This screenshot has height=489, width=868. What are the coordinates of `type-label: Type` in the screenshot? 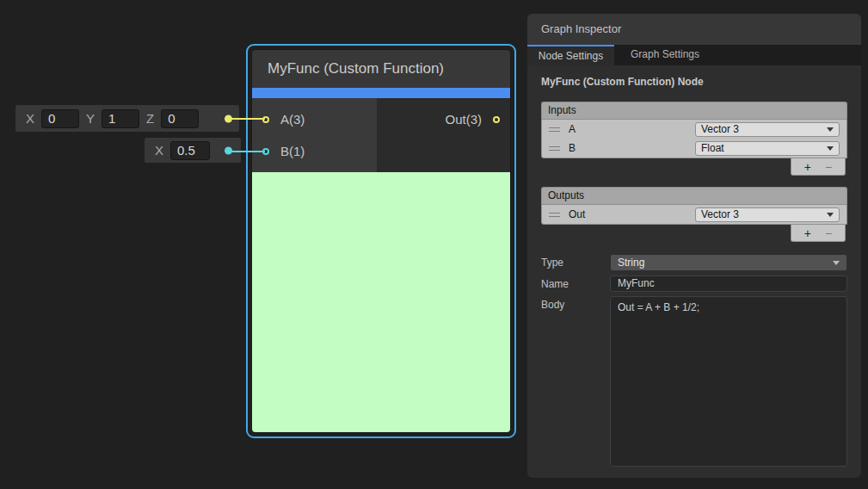 It's located at (576, 262).